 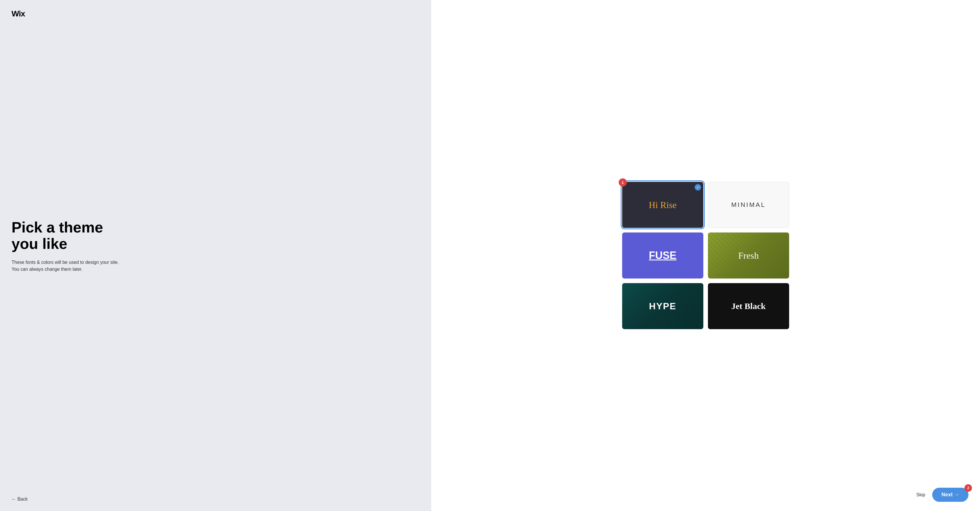 I want to click on badge-1: 1, so click(x=622, y=182).